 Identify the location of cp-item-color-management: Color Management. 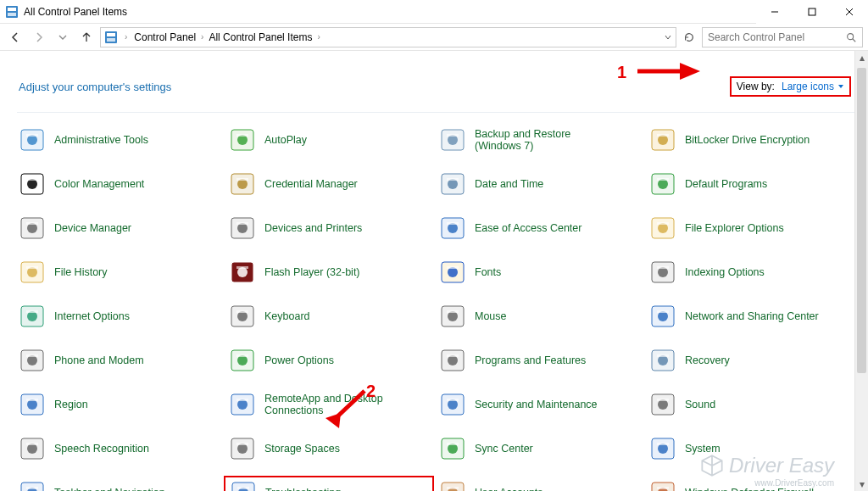
(119, 184).